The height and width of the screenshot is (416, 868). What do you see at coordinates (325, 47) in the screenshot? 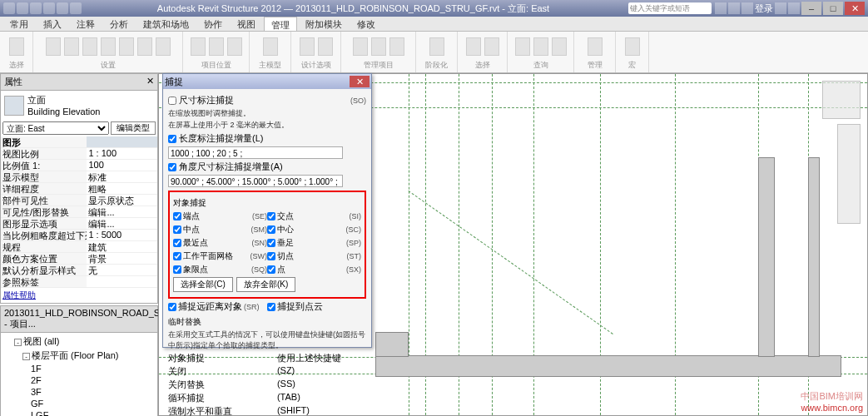
I see `do-ic2` at bounding box center [325, 47].